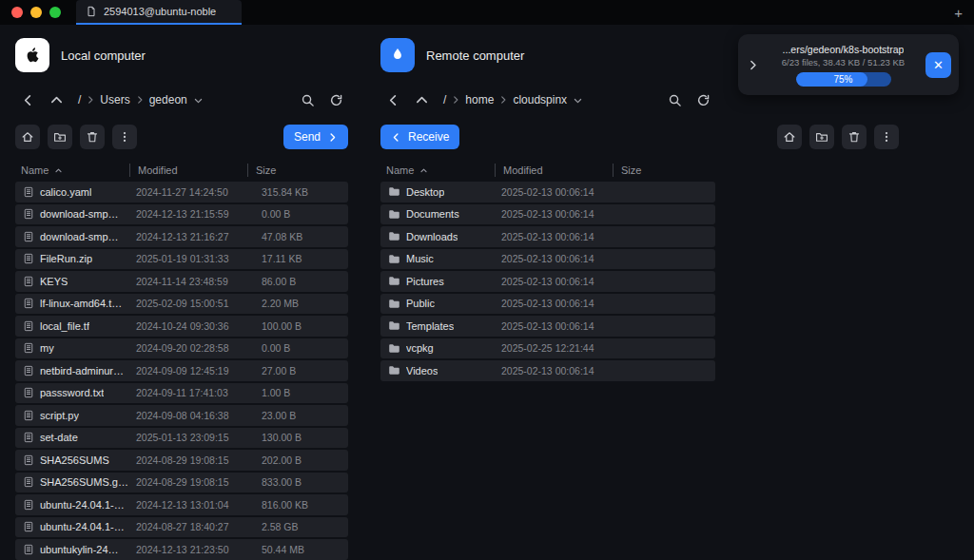 The width and height of the screenshot is (974, 560). What do you see at coordinates (194, 505) in the screenshot?
I see `row-modified: 2024-12-13 13:01:04` at bounding box center [194, 505].